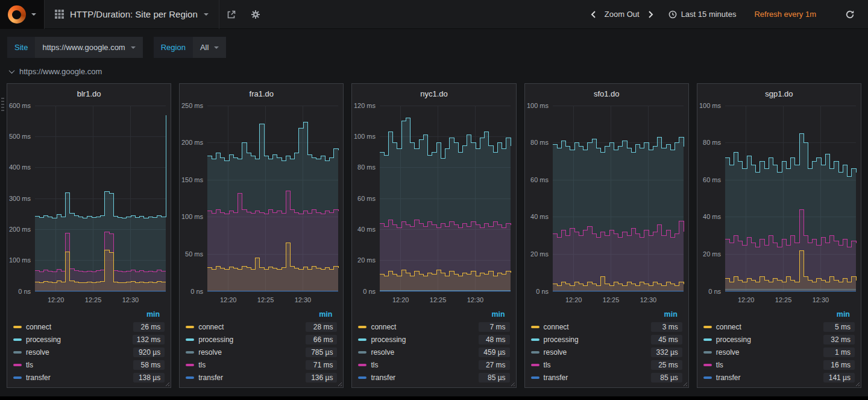 This screenshot has height=400, width=868. What do you see at coordinates (434, 352) in the screenshot?
I see `legend-series-resolve: resolve459 µs` at bounding box center [434, 352].